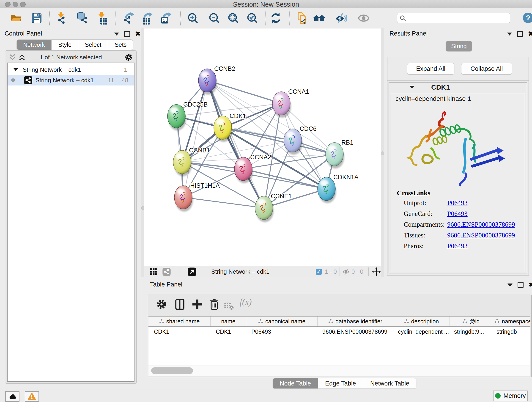 This screenshot has height=402, width=532. Describe the element at coordinates (433, 99) in the screenshot. I see `entry-description: cyclin–dependent kinase 1` at that location.